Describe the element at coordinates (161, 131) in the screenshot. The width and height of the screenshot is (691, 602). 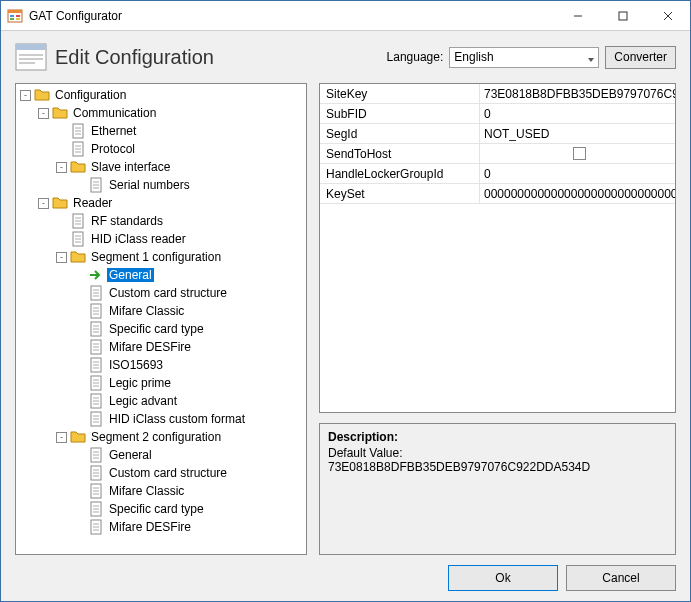
I see `tree-node: Ethernet` at that location.